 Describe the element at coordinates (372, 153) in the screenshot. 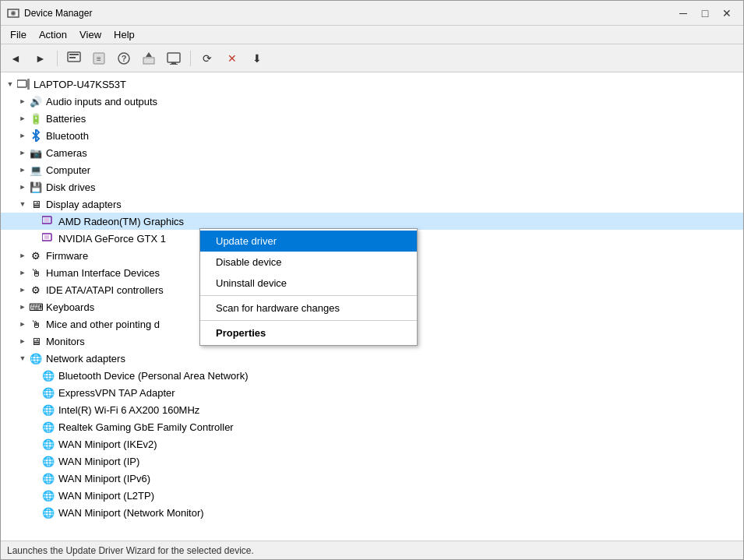

I see `tree-item-cameras: ► 📷 Cameras` at that location.